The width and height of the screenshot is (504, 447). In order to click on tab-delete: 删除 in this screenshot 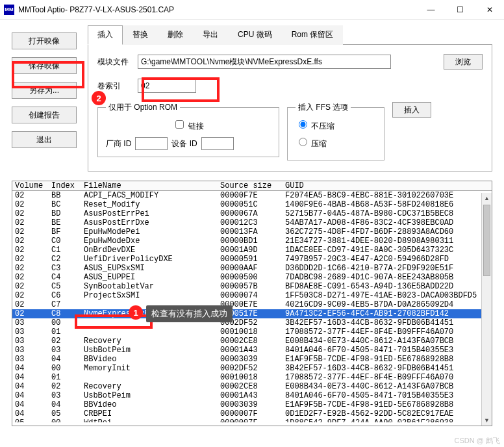, I will do `click(175, 35)`.